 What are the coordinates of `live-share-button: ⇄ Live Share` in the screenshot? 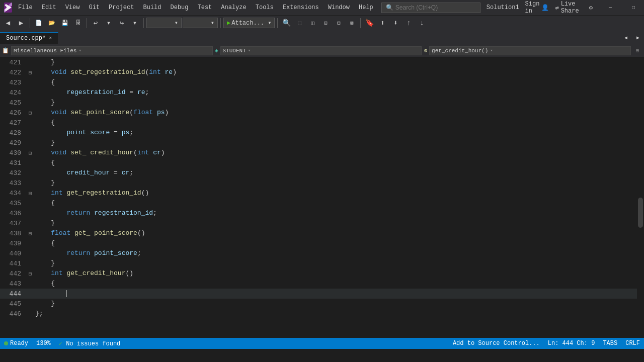 It's located at (567, 8).